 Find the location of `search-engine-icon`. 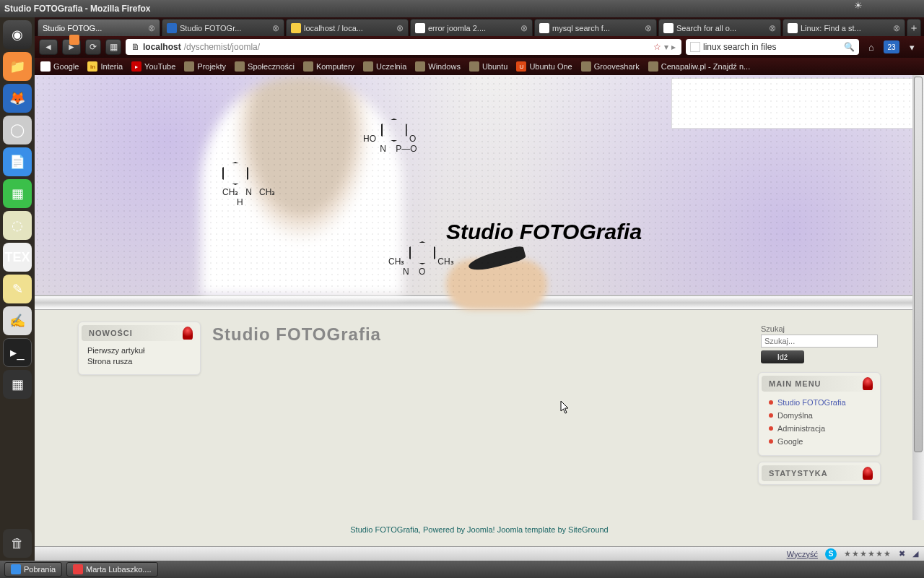

search-engine-icon is located at coordinates (695, 47).